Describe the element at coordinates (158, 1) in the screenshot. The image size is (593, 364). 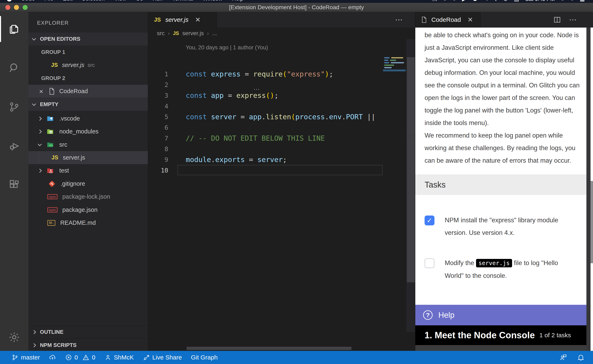
I see `menu-item-run: Run` at that location.